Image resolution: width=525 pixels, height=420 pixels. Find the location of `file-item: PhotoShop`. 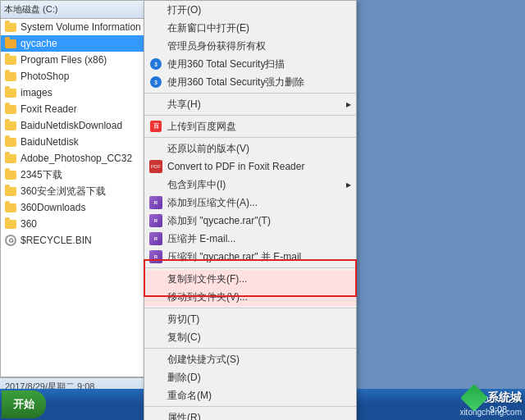

file-item: PhotoShop is located at coordinates (82, 76).